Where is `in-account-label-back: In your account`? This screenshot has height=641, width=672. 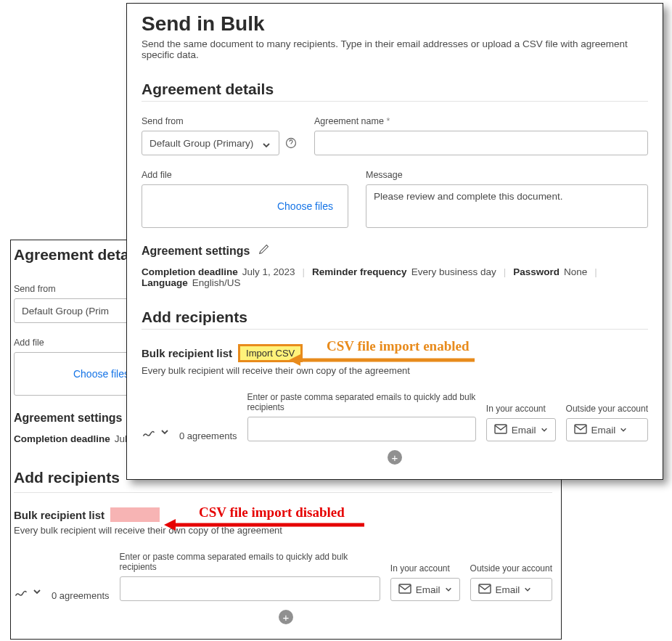 in-account-label-back: In your account is located at coordinates (425, 568).